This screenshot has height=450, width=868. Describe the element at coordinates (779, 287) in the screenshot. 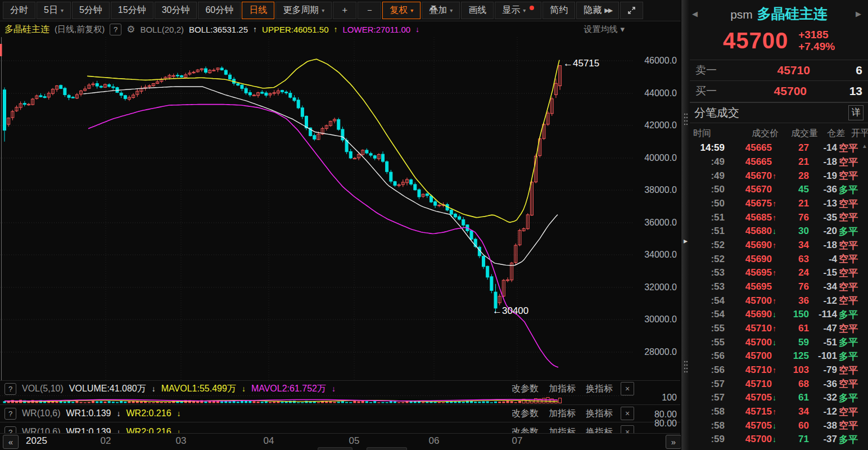

I see `tick-row: :534569576-34空平` at that location.